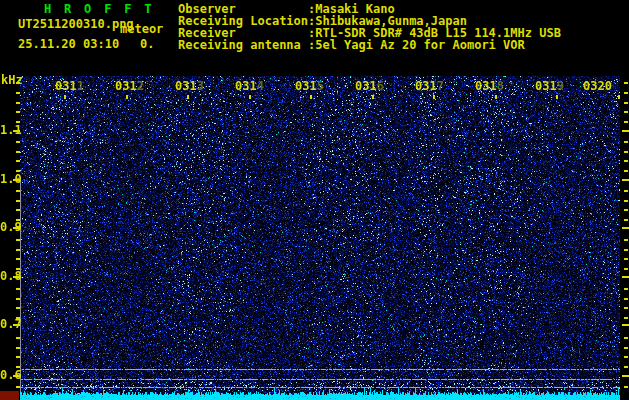 This screenshot has width=629, height=400. Describe the element at coordinates (11, 130) in the screenshot. I see `freq-label: 1.1` at that location.